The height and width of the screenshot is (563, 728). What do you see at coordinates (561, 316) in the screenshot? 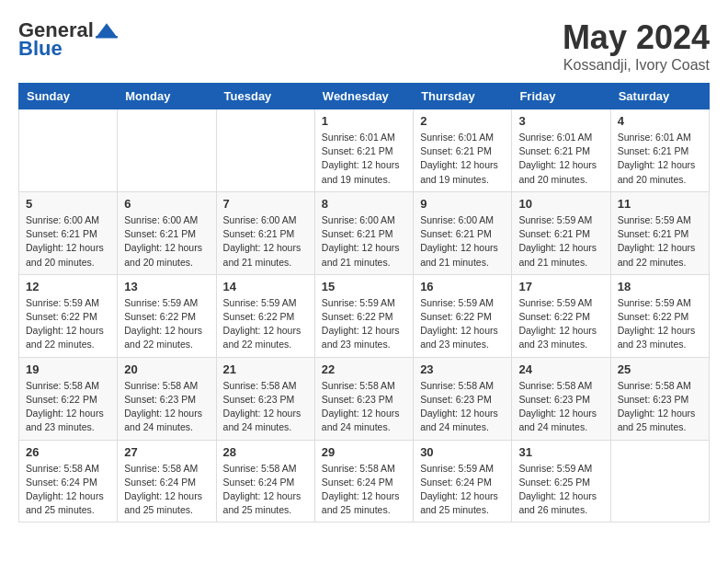
I see `calendar-cell: 17 Sunrise: 5:59 AMSunset: 6:22 PMDaylig…` at bounding box center [561, 316].